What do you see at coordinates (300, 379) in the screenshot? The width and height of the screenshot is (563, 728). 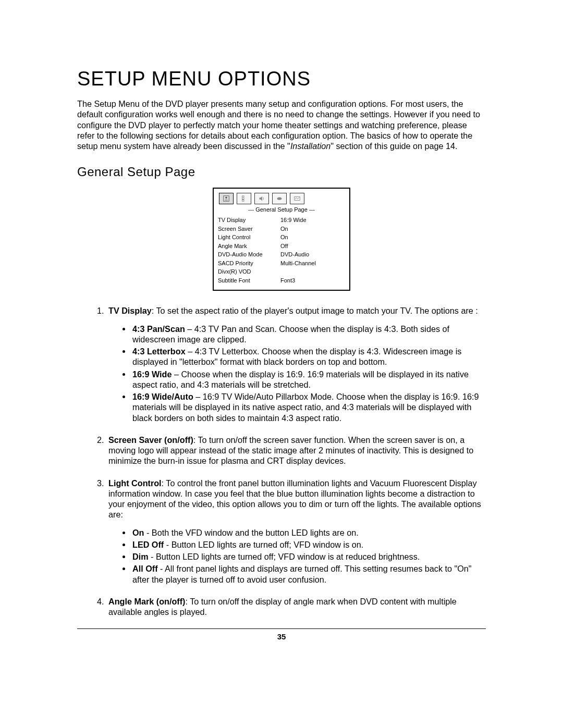 I see `sub-text: – Choose when the display is 16:9. 16:9 …` at bounding box center [300, 379].